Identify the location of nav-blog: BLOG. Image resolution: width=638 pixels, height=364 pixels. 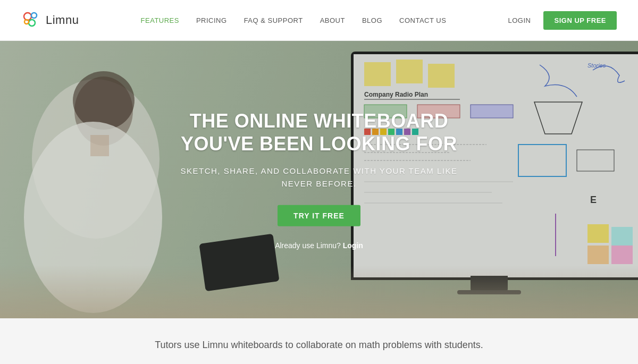
(372, 20).